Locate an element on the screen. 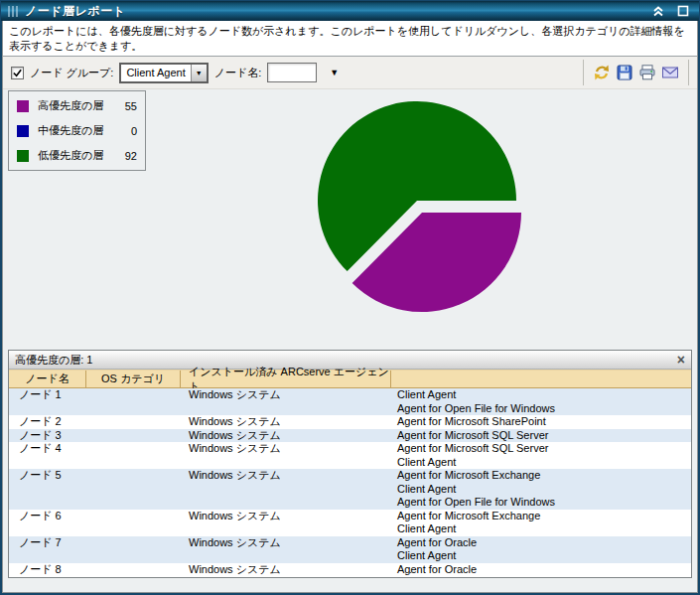 Image resolution: width=700 pixels, height=595 pixels. chevron-down-icon: ▼ is located at coordinates (199, 74).